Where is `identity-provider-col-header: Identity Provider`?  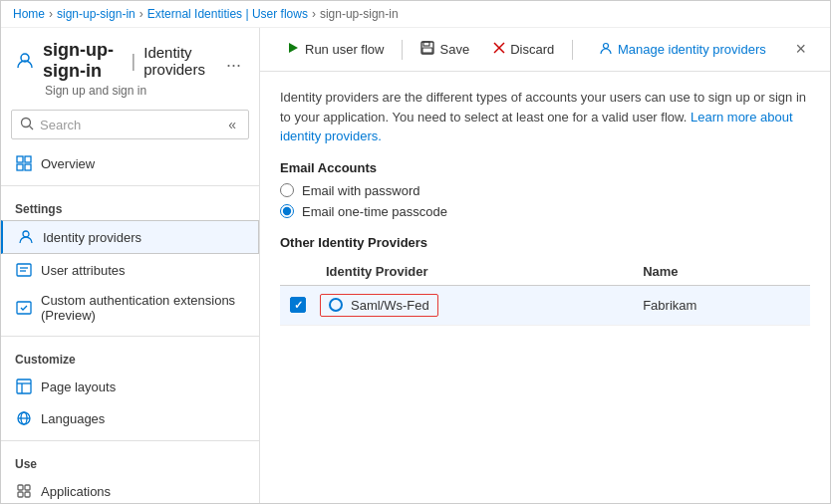
identity-provider-col-header: Identity Provider is located at coordinates (474, 272).